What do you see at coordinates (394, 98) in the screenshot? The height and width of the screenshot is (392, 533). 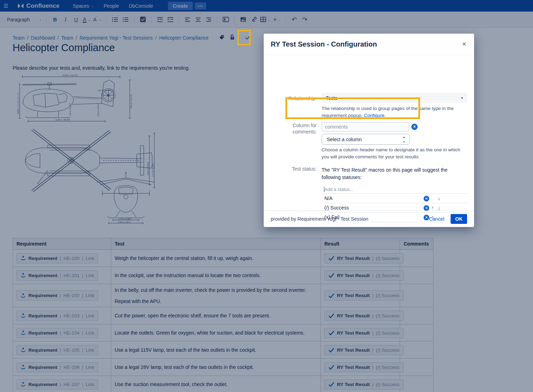 I see `relationship-select: Tests ▾` at bounding box center [394, 98].